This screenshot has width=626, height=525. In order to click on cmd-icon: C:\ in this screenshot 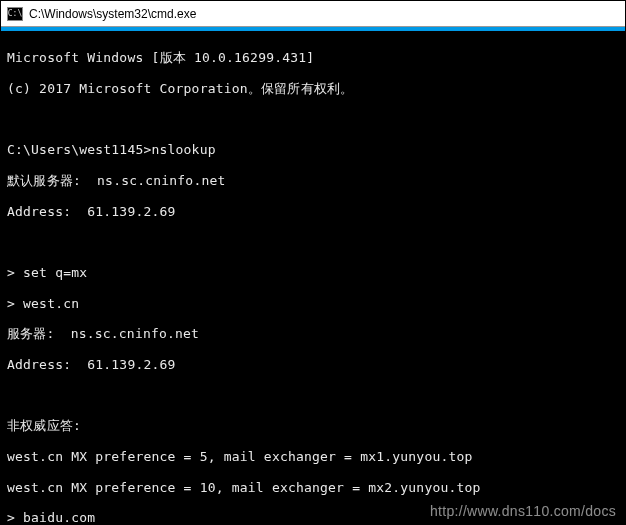, I will do `click(15, 14)`.